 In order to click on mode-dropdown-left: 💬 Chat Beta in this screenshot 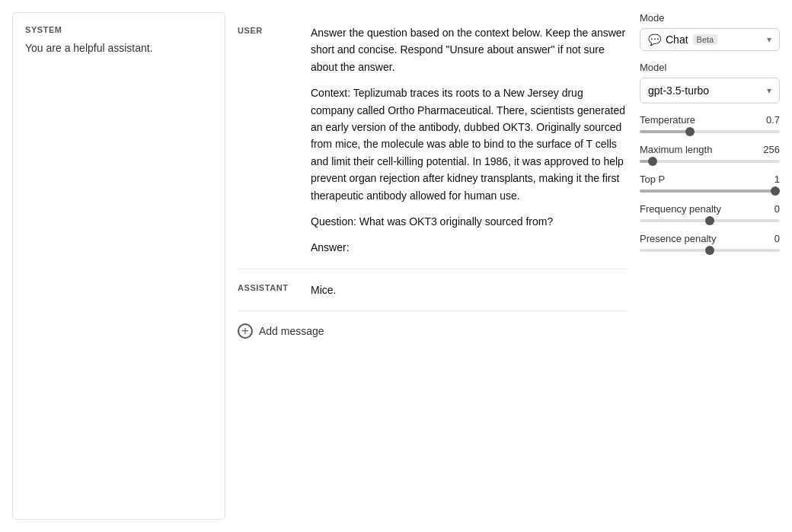, I will do `click(682, 40)`.